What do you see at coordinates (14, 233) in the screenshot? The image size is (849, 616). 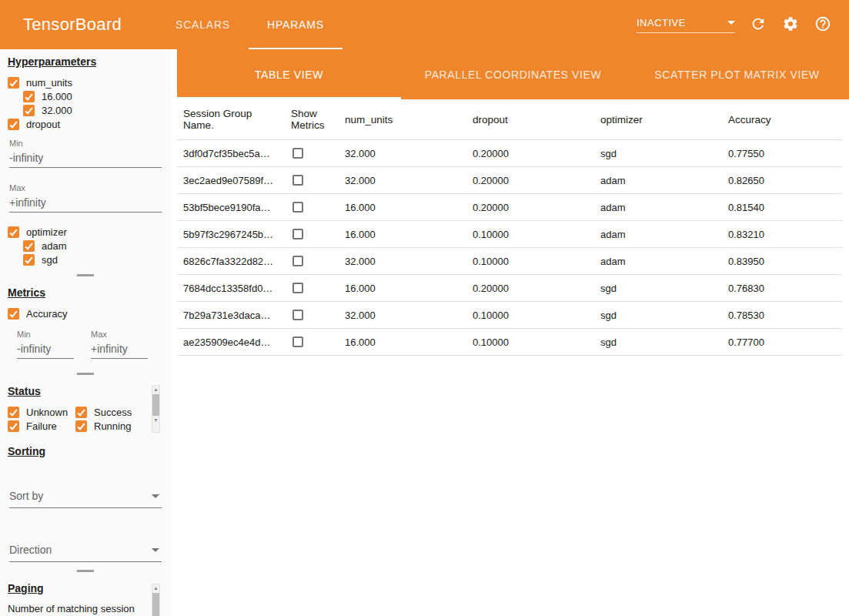 I see `checkbox-optimizer` at bounding box center [14, 233].